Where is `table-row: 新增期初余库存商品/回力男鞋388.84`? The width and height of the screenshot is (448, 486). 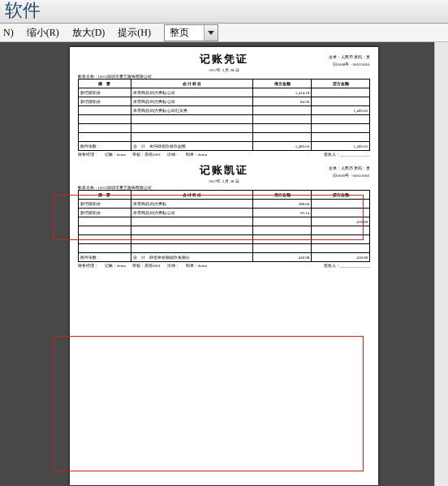
table-row: 新增期初余库存商品/回力男鞋388.84 is located at coordinates (224, 204).